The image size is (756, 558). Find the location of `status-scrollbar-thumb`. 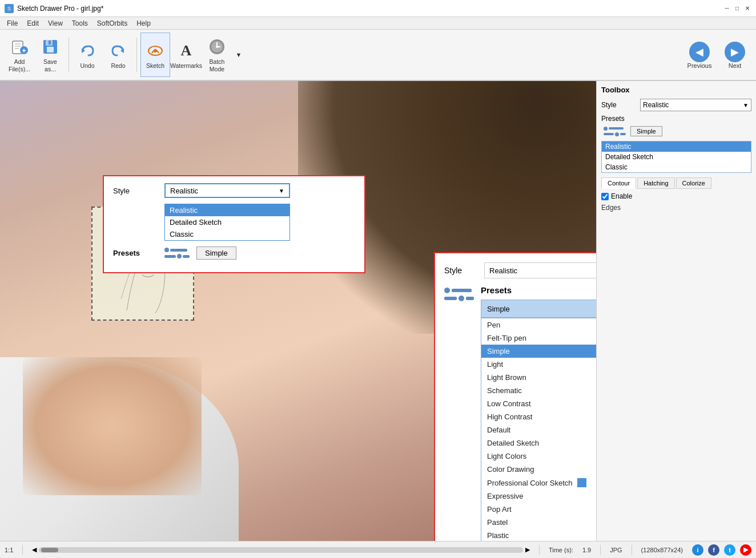

status-scrollbar-thumb is located at coordinates (50, 550).